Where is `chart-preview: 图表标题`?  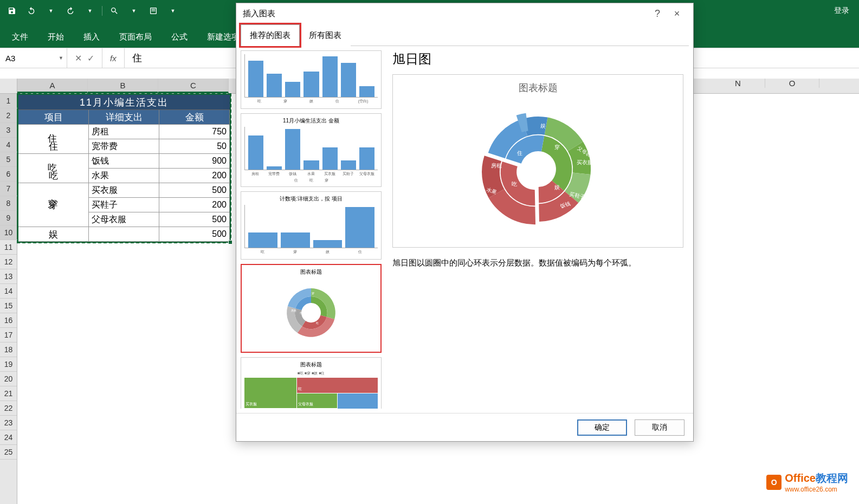
chart-preview: 图表标题 is located at coordinates (538, 161).